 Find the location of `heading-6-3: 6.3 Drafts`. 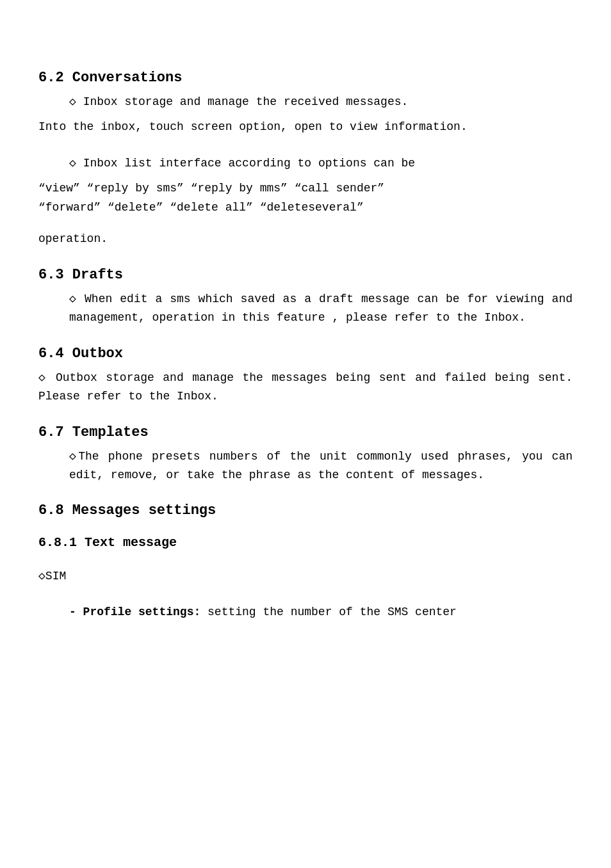

heading-6-3: 6.3 Drafts is located at coordinates (306, 275).